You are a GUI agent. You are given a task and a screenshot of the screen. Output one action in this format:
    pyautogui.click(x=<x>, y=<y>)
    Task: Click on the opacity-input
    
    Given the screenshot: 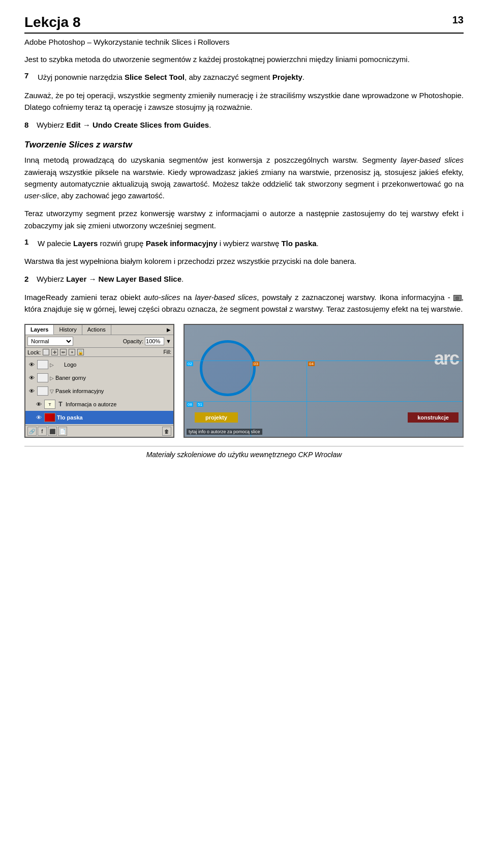 What is the action you would take?
    pyautogui.click(x=155, y=341)
    